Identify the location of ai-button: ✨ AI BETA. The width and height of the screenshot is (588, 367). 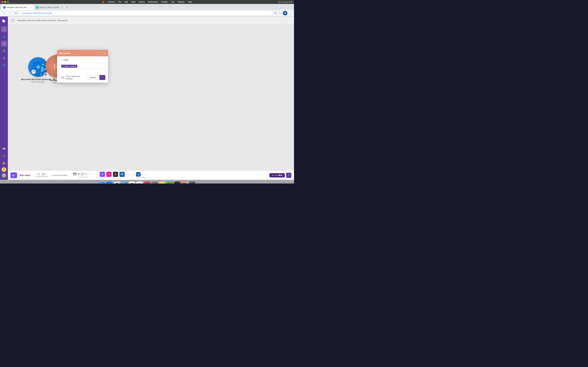
(277, 175).